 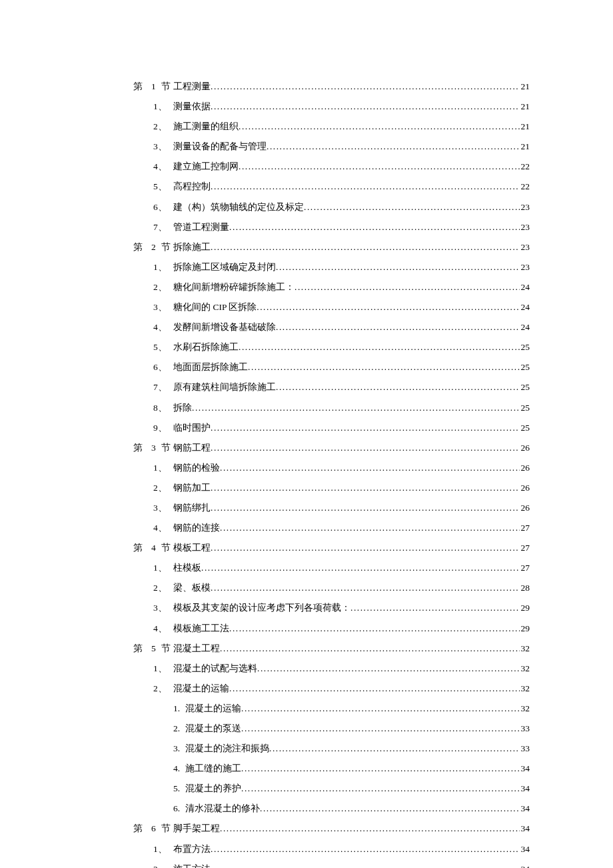 I want to click on page-number: 21, so click(x=525, y=87).